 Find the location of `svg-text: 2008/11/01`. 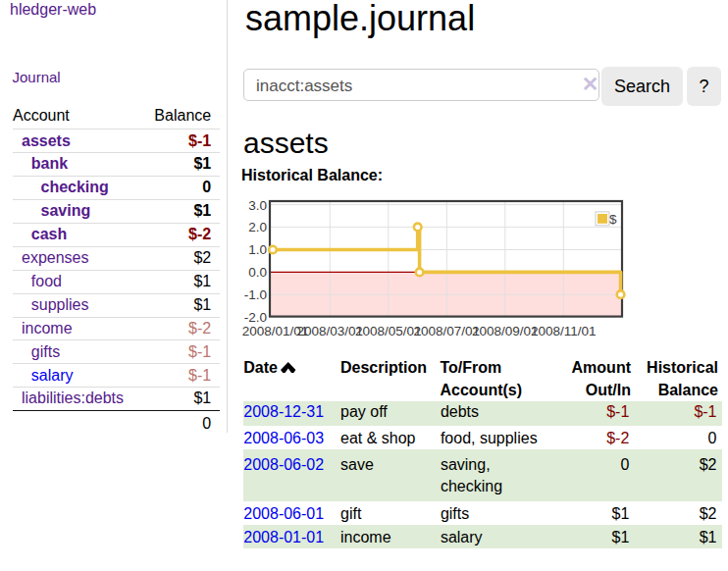

svg-text: 2008/11/01 is located at coordinates (563, 332).